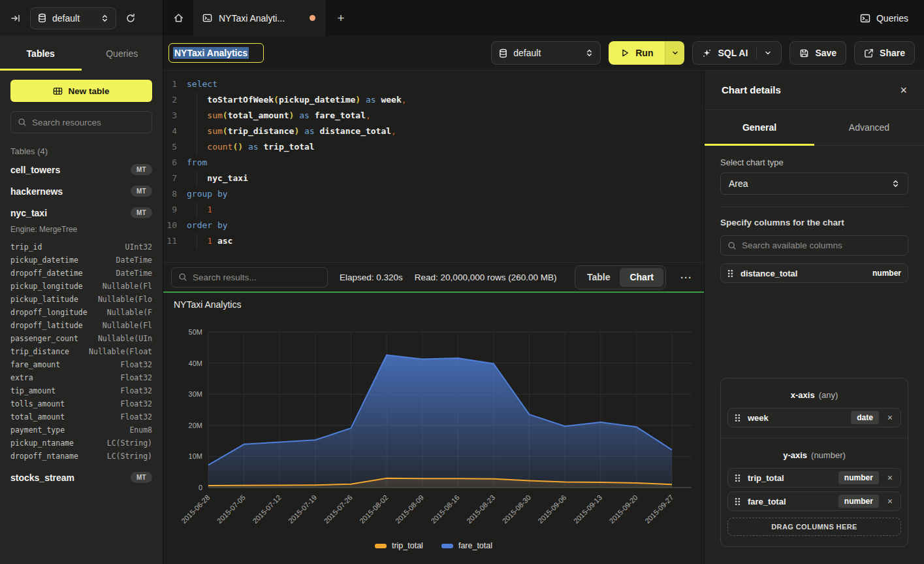  What do you see at coordinates (546, 53) in the screenshot?
I see `run-database-selector: default` at bounding box center [546, 53].